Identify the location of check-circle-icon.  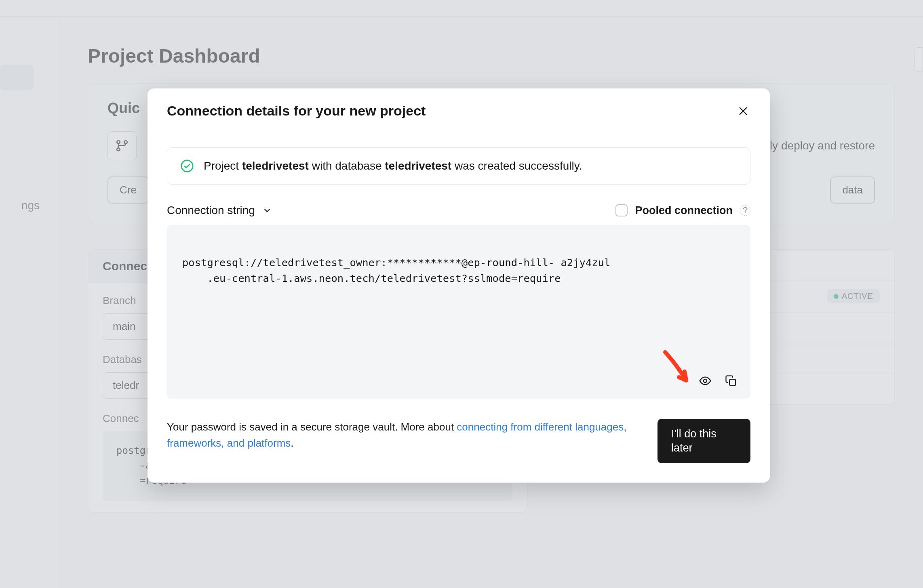
(187, 166).